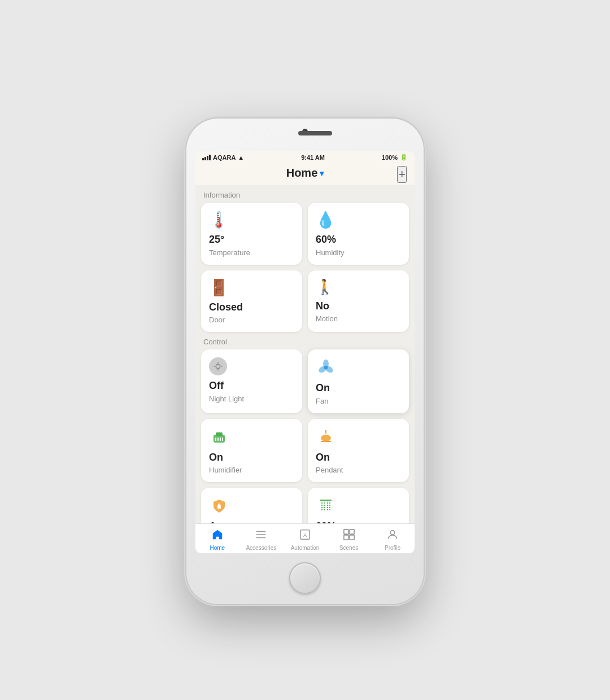  What do you see at coordinates (252, 399) in the screenshot?
I see `night-light-label: Night Light` at bounding box center [252, 399].